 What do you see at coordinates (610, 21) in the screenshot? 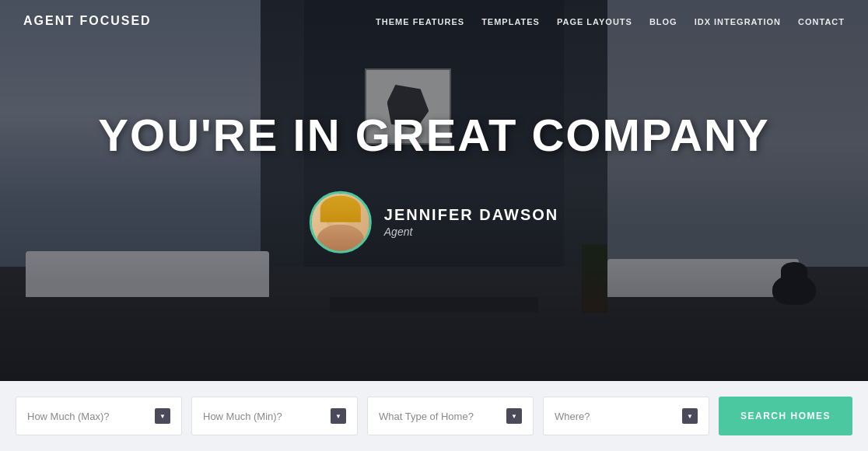
I see `nav-links: THEME FEATURES TEMPLATES PAGE LAYOUTS BL…` at bounding box center [610, 21].